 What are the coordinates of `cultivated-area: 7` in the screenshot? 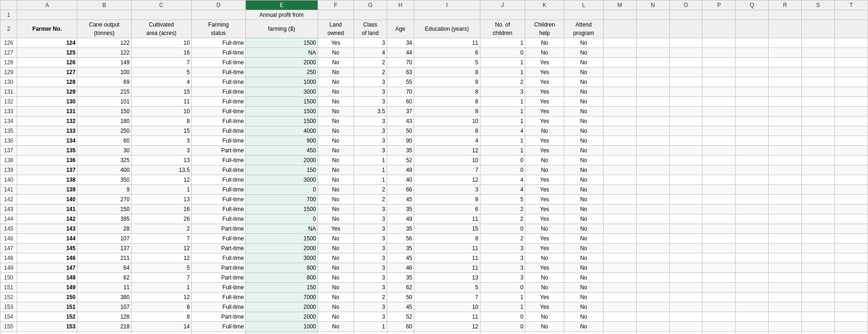 It's located at (161, 278).